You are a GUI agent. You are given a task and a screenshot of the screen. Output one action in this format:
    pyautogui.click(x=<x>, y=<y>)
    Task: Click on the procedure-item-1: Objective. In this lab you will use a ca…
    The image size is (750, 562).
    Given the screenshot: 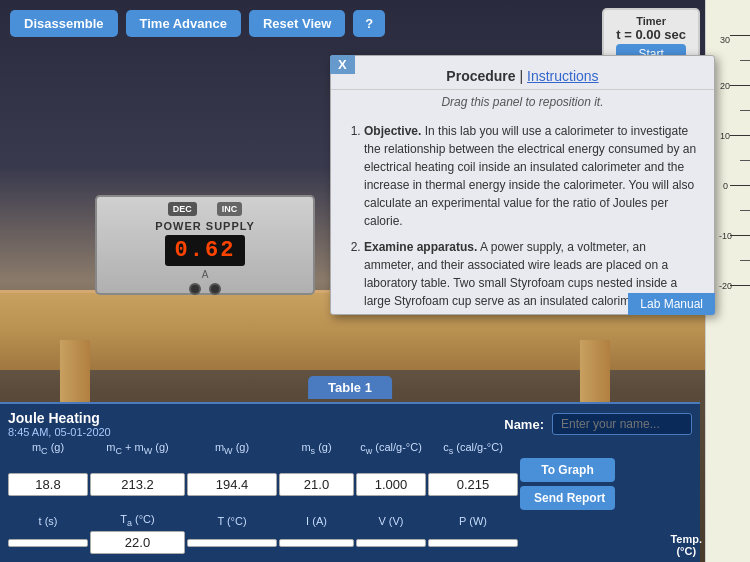 What is the action you would take?
    pyautogui.click(x=532, y=176)
    